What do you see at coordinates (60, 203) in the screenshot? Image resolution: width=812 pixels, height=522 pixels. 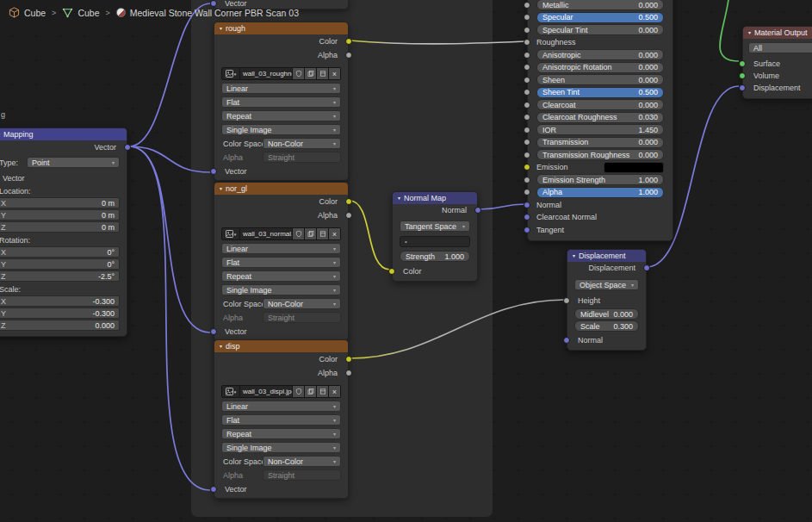 I see `location-x-field: X0 m` at bounding box center [60, 203].